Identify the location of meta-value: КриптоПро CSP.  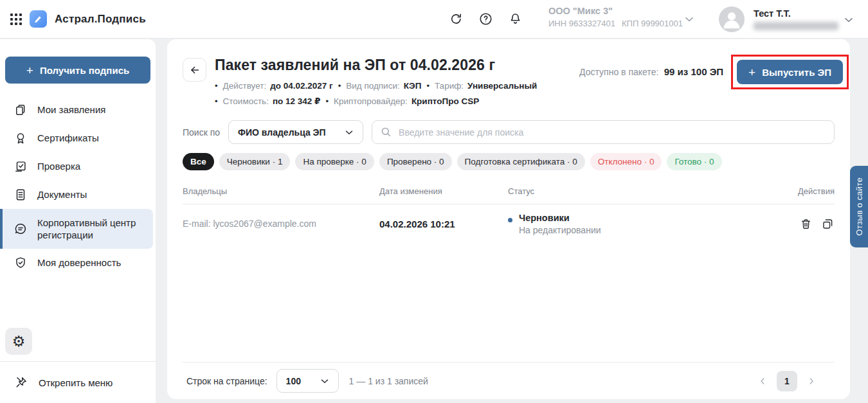
(445, 102).